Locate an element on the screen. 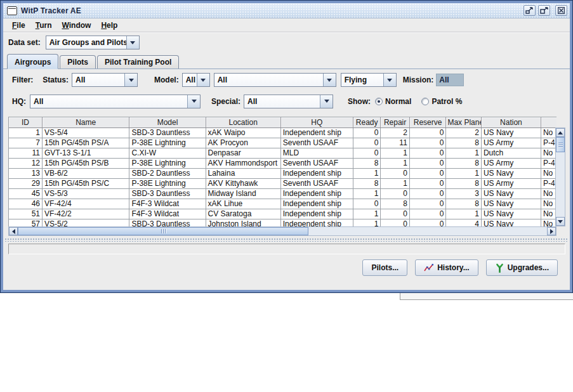 This screenshot has width=573, height=392. table-row: 13VB-6/2SBD-2 DauntlessLahainaIndependen… is located at coordinates (283, 173).